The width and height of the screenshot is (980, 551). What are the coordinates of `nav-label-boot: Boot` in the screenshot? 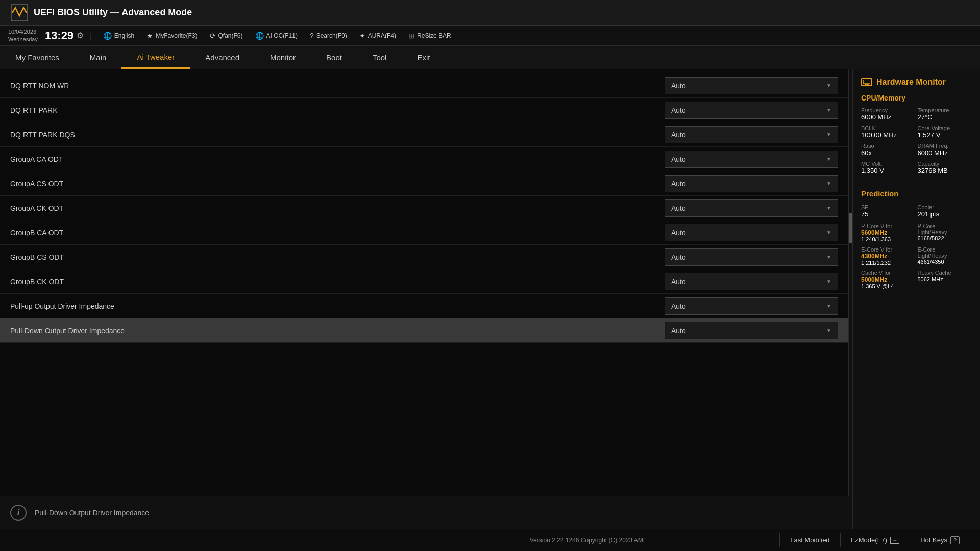 It's located at (334, 57).